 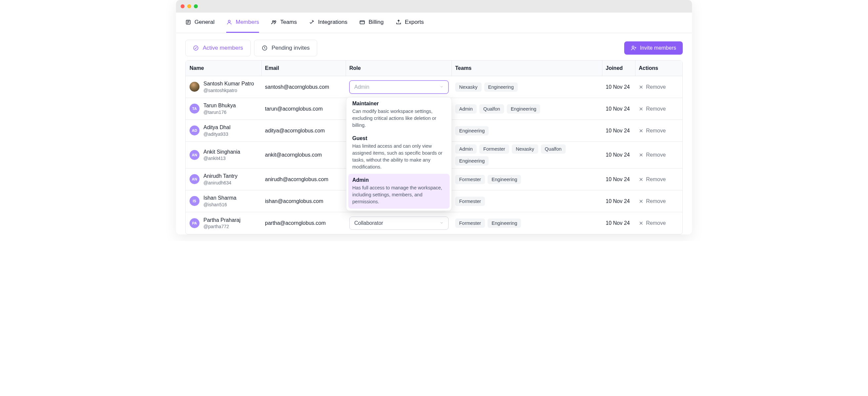 What do you see at coordinates (251, 48) in the screenshot?
I see `members-subtabs: Active membersPending invites` at bounding box center [251, 48].